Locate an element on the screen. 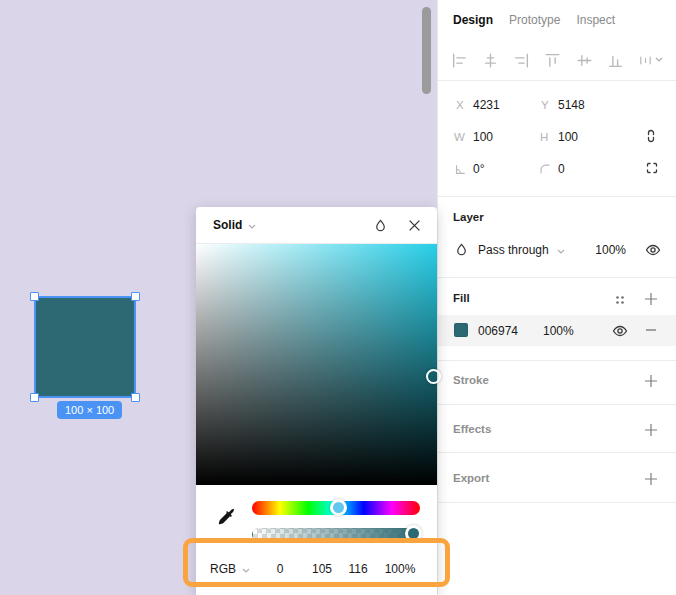  color-picker-header: Solid is located at coordinates (316, 226).